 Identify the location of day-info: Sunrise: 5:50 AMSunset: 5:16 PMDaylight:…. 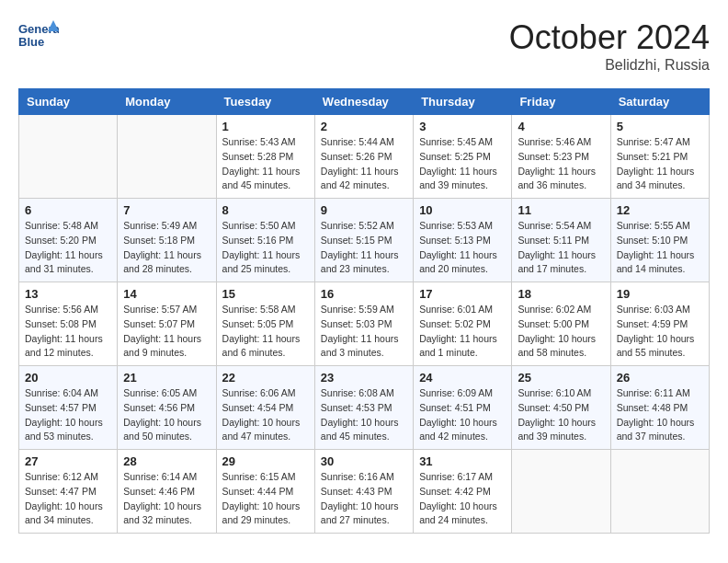
(266, 248).